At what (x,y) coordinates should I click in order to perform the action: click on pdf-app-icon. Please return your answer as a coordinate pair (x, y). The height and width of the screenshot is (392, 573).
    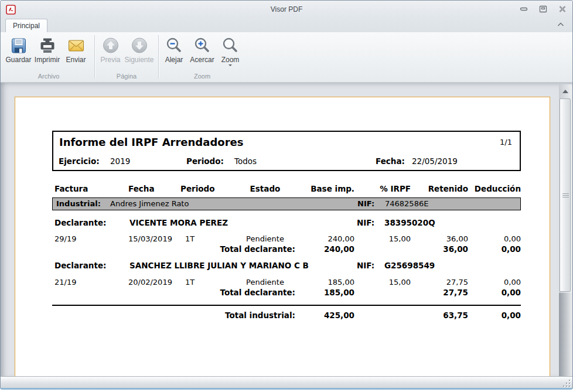
    Looking at the image, I should click on (11, 9).